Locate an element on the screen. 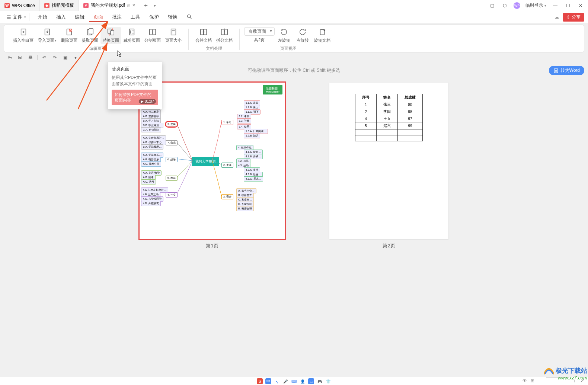 This screenshot has width=588, height=385. open-file-icon: 🗁 is located at coordinates (10, 58).